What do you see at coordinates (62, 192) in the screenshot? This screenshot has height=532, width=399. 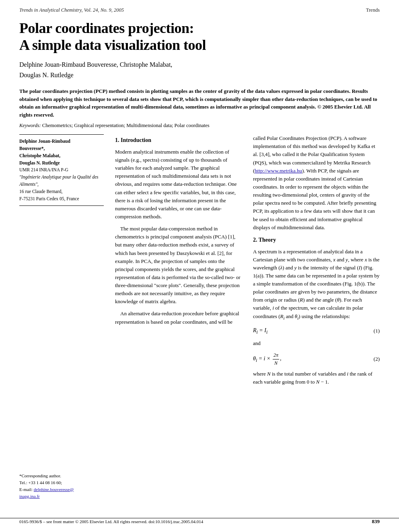 I see `sidebar-street: 16 rue Claude Bernard,` at bounding box center [62, 192].